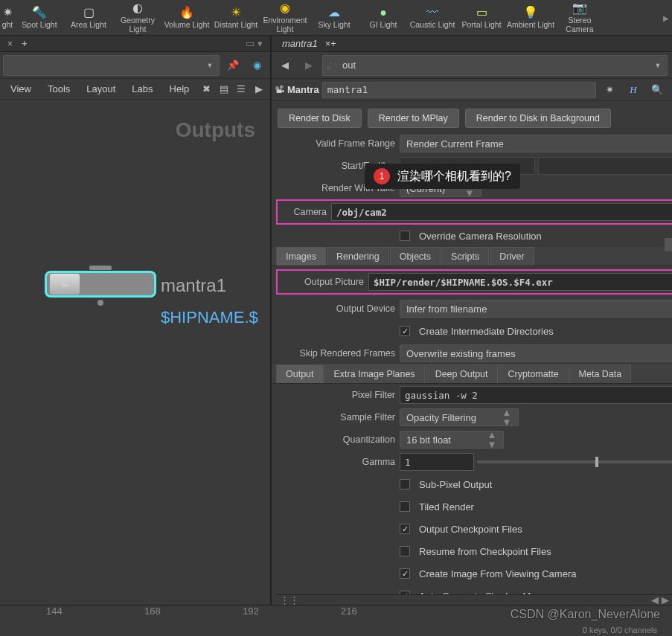 The width and height of the screenshot is (672, 636). I want to click on caustic-light-icon: 〰, so click(432, 13).